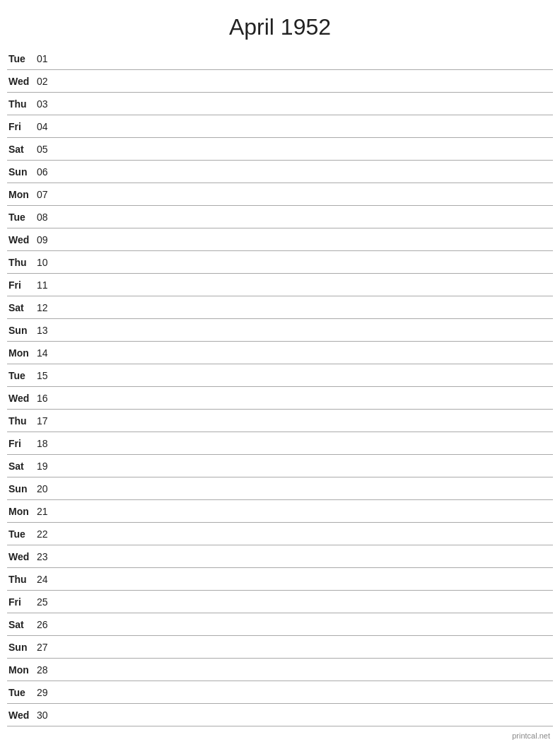 The width and height of the screenshot is (560, 747). Describe the element at coordinates (47, 647) in the screenshot. I see `day-number: 27` at that location.